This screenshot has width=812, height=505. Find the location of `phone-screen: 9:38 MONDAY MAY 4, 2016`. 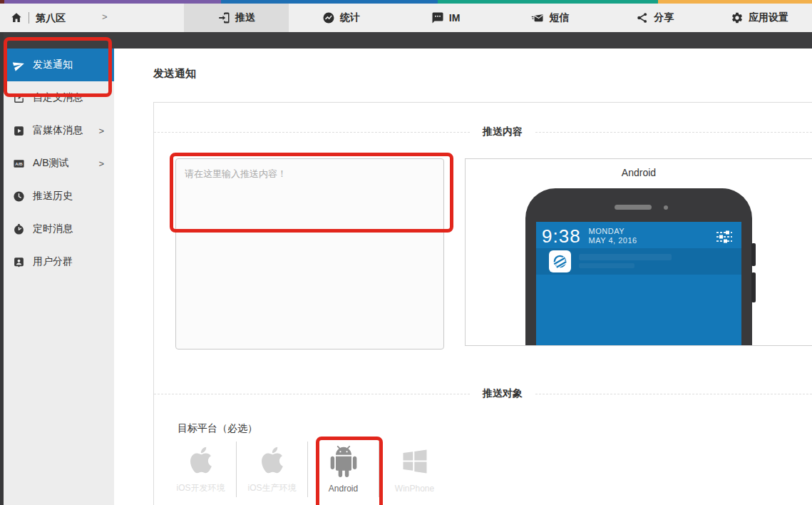

phone-screen: 9:38 MONDAY MAY 4, 2016 is located at coordinates (639, 284).